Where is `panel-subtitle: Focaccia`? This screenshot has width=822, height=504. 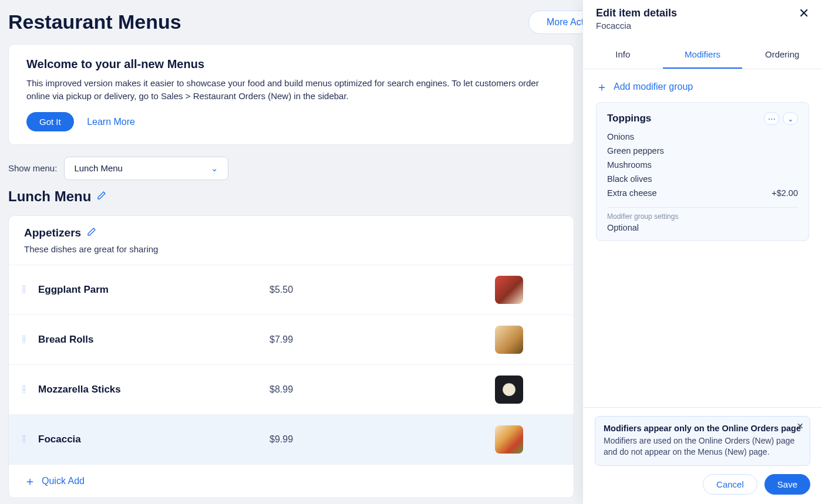
panel-subtitle: Focaccia is located at coordinates (636, 26).